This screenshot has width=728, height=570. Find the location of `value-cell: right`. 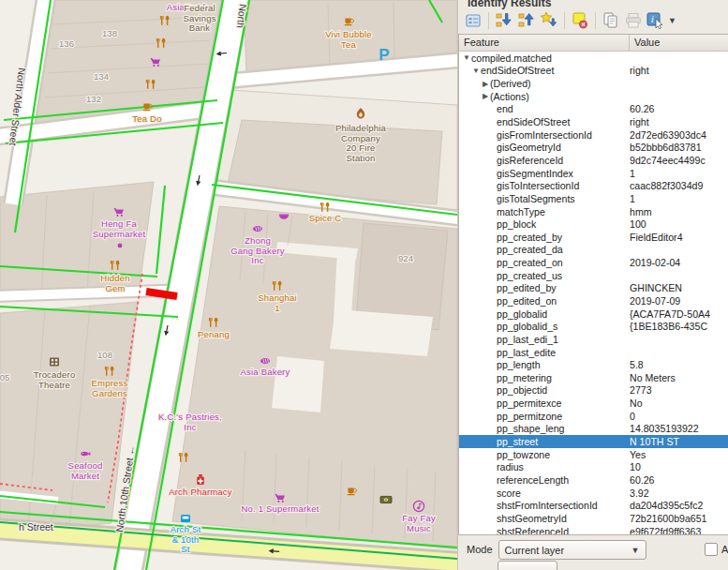

value-cell: right is located at coordinates (678, 122).